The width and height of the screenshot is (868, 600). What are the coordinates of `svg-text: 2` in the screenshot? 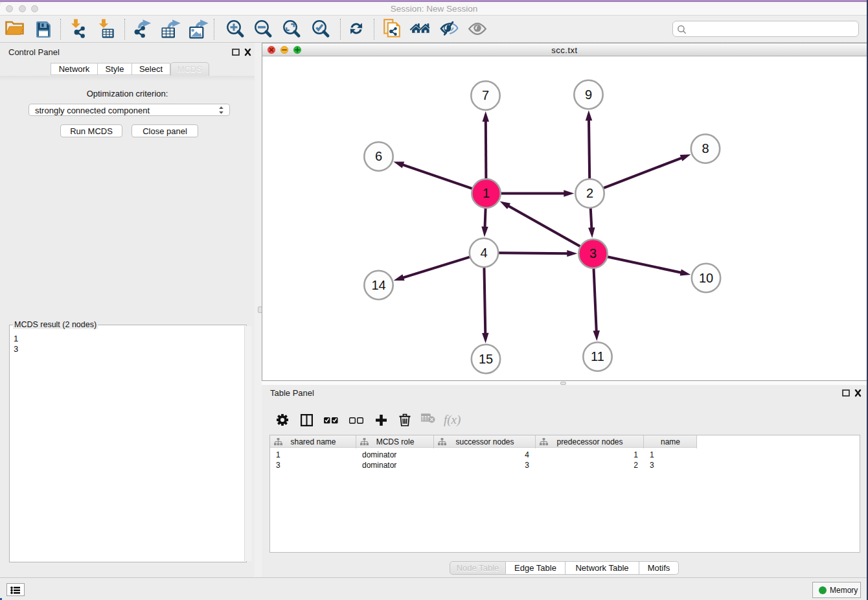 It's located at (589, 193).